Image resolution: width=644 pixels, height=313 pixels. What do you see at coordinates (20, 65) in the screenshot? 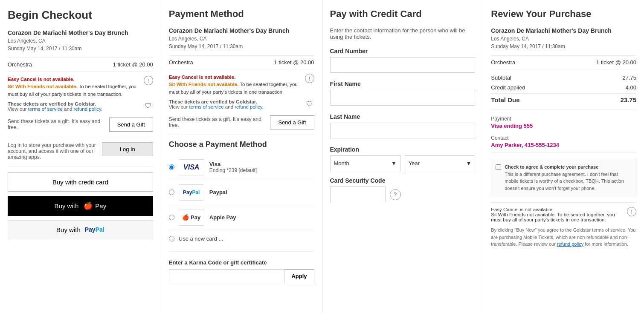
I see `panel1-ticket-section: Orchestra` at bounding box center [20, 65].